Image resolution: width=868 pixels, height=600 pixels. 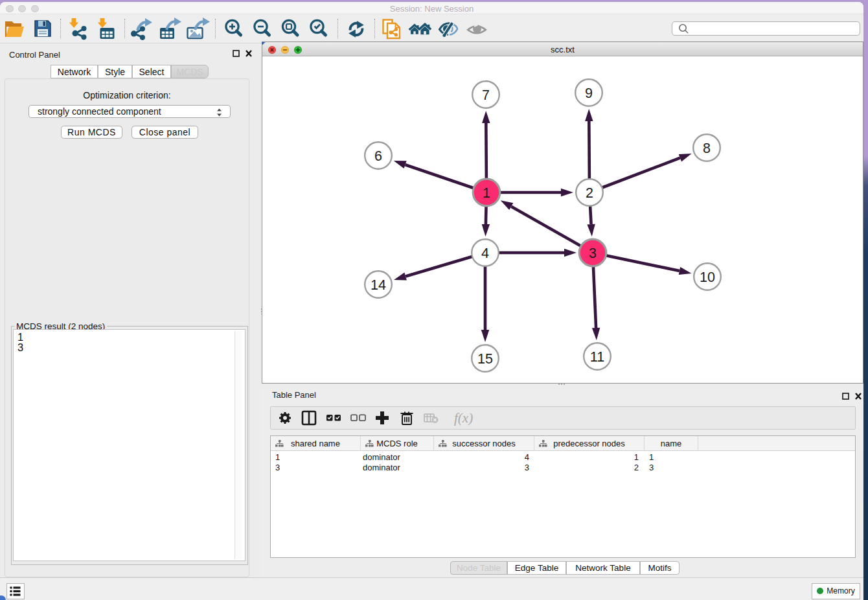 What do you see at coordinates (485, 253) in the screenshot?
I see `svg-text: 4` at bounding box center [485, 253].